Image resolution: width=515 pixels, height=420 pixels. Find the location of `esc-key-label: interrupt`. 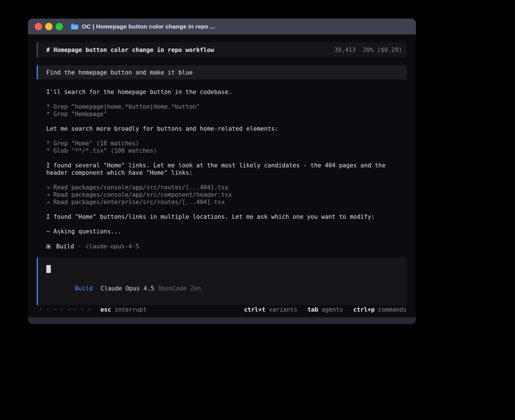

esc-key-label: interrupt is located at coordinates (131, 310).